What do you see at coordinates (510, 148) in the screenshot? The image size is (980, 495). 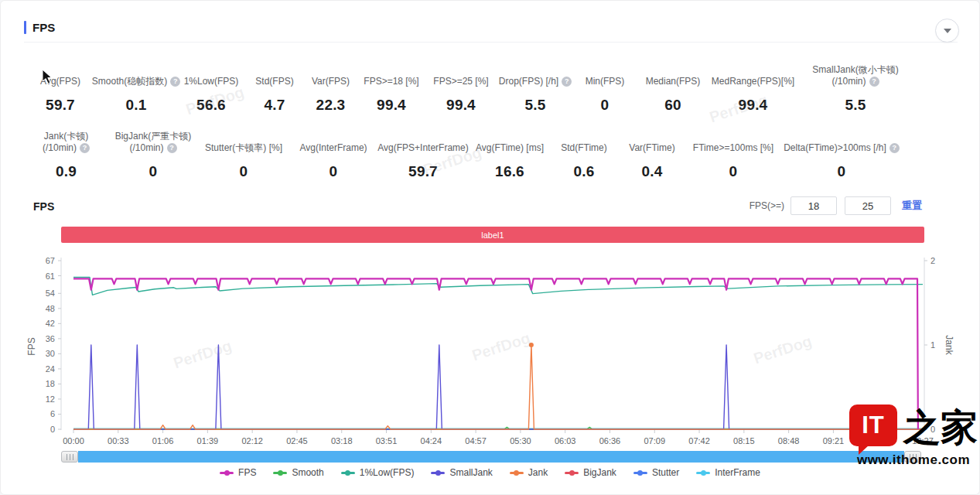 I see `metric-label: Avg(FTime) [ms]` at bounding box center [510, 148].